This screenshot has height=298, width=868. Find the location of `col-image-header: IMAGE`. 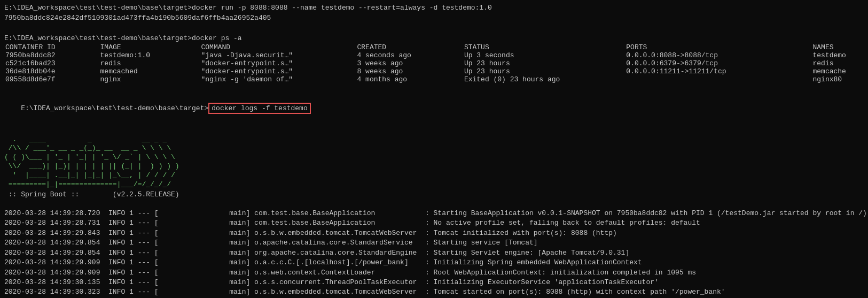

col-image-header: IMAGE is located at coordinates (150, 47).